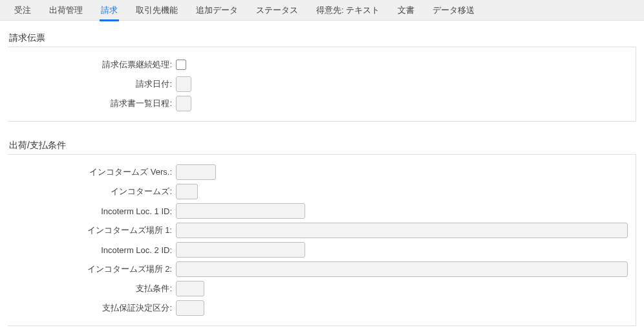  I want to click on tab-status: ステータス, so click(277, 10).